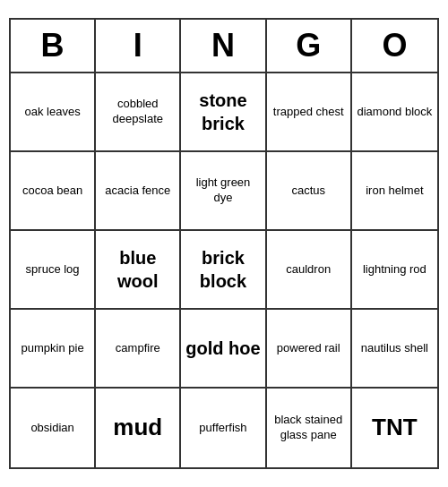  What do you see at coordinates (54, 113) in the screenshot?
I see `bingo-cell: oak leaves` at bounding box center [54, 113].